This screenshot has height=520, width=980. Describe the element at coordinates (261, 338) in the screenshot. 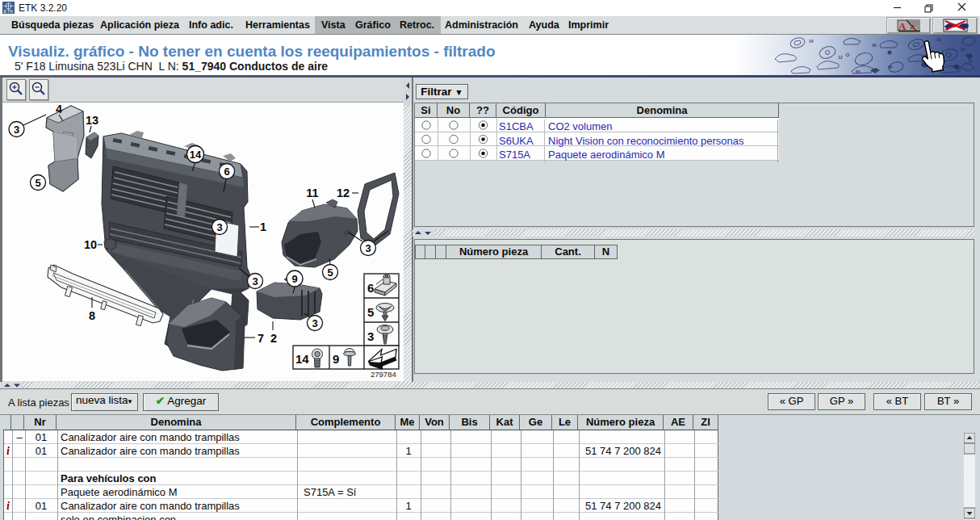

I see `svg-text: 7` at that location.